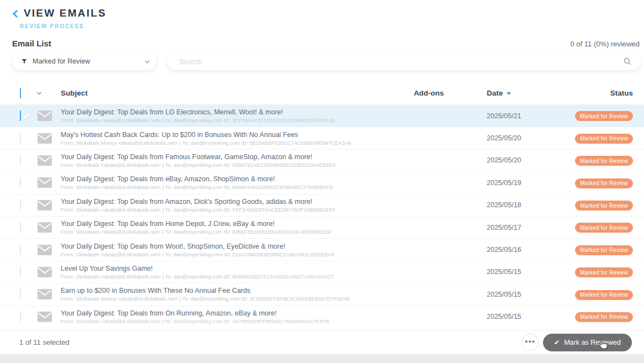 The height and width of the screenshot is (363, 644). I want to click on email-subject: Earn up to $200 in Bonuses With These No…, so click(228, 291).